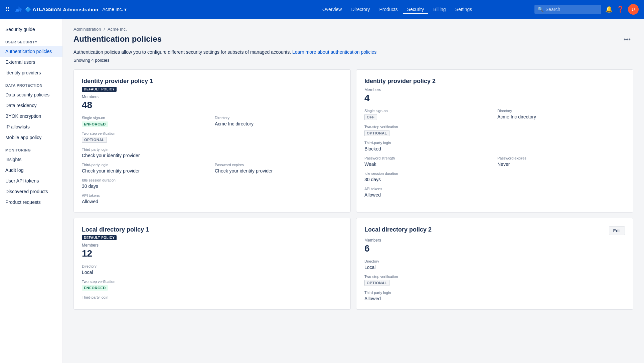 This screenshot has width=644, height=363. Describe the element at coordinates (31, 62) in the screenshot. I see `sidebar-item-external-users: External users` at that location.